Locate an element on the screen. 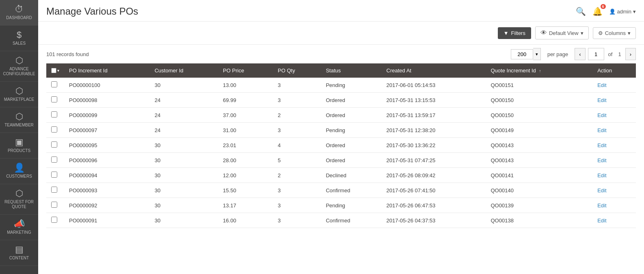 The height and width of the screenshot is (274, 644). cell-po-price: 13.17 is located at coordinates (245, 206).